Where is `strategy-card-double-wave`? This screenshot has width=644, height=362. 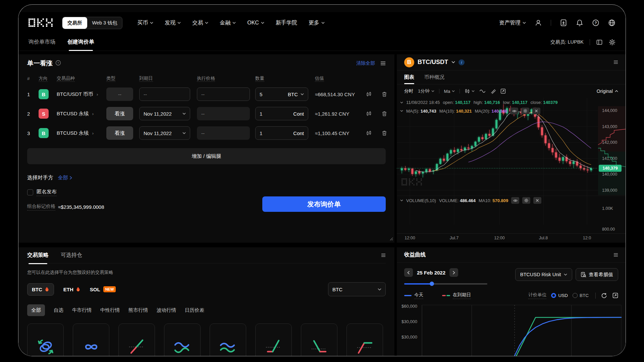
strategy-card-double-wave is located at coordinates (228, 340).